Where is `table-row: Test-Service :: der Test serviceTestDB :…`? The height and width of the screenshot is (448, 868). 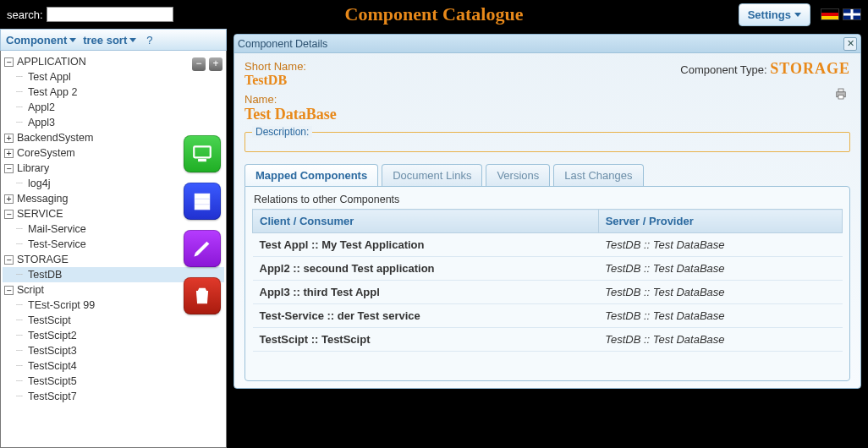 table-row: Test-Service :: der Test serviceTestDB :… is located at coordinates (548, 316).